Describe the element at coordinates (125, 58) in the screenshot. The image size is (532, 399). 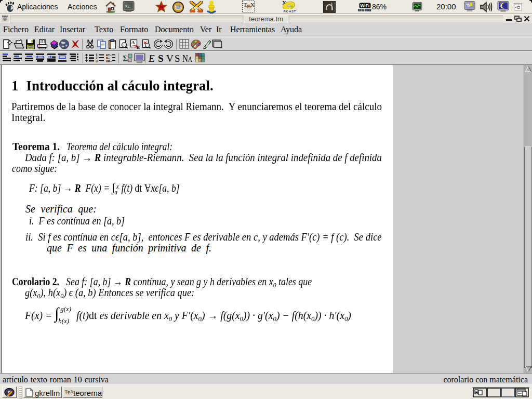
I see `svg-text: Σ` at that location.